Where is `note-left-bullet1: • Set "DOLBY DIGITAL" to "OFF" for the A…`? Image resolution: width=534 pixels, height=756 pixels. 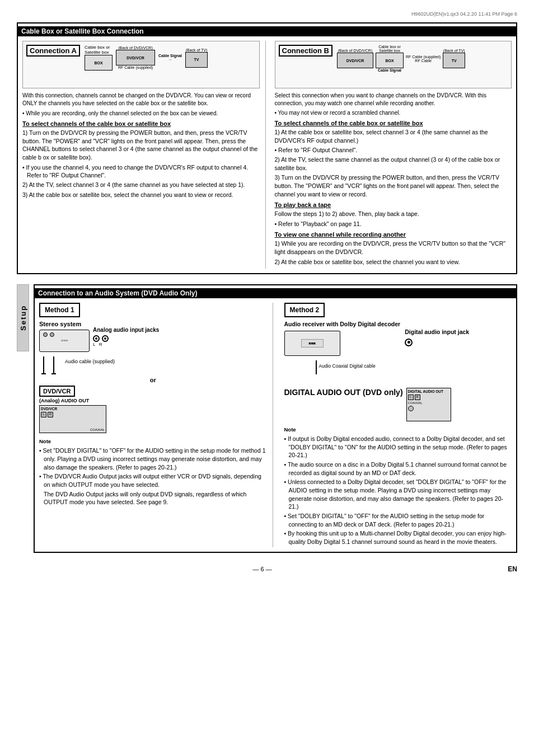 note-left-bullet1: • Set "DOLBY DIGITAL" to "OFF" for the A… is located at coordinates (153, 459).